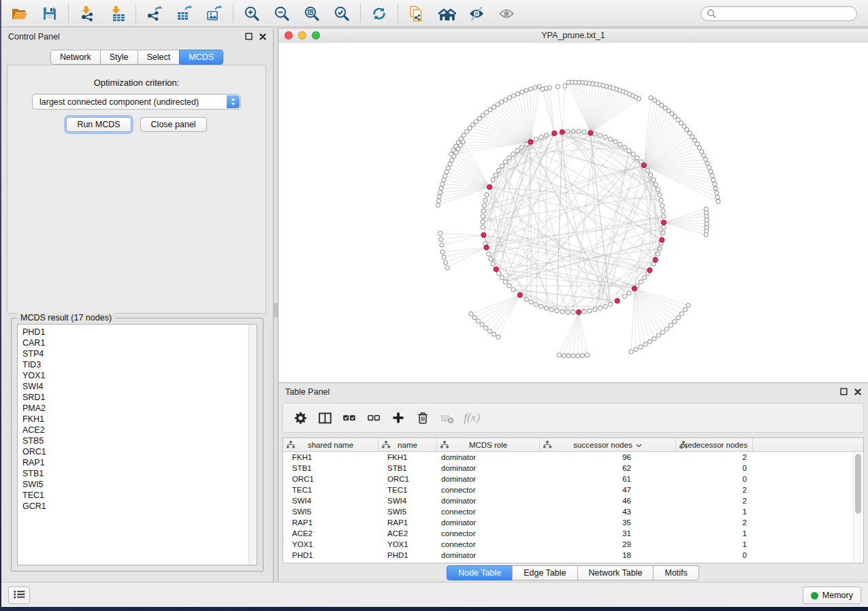 The image size is (868, 611). I want to click on mcds-result-item: SRD1, so click(140, 397).